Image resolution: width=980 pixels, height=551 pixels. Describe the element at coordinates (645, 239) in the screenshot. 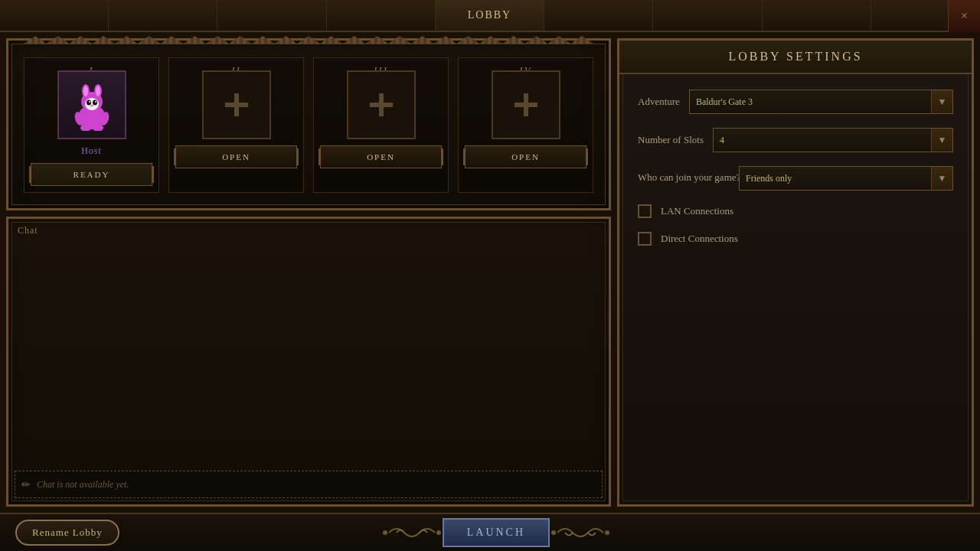

I see `direct-checkbox` at that location.